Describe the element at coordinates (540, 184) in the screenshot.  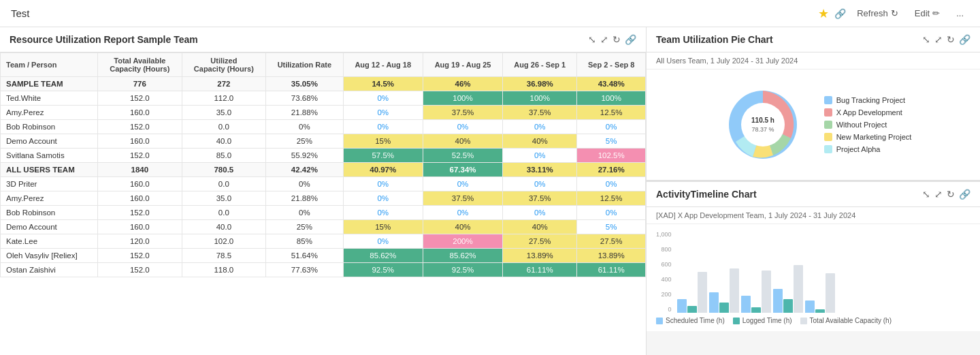
I see `cell-w3-7: 0%` at that location.